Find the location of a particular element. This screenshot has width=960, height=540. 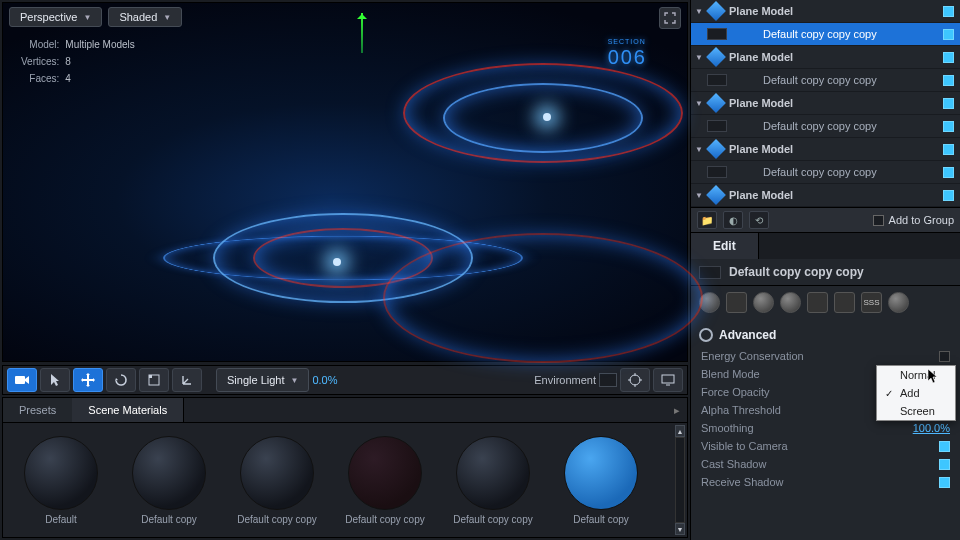

prop-smooth-value: 100.0% is located at coordinates (932, 428).